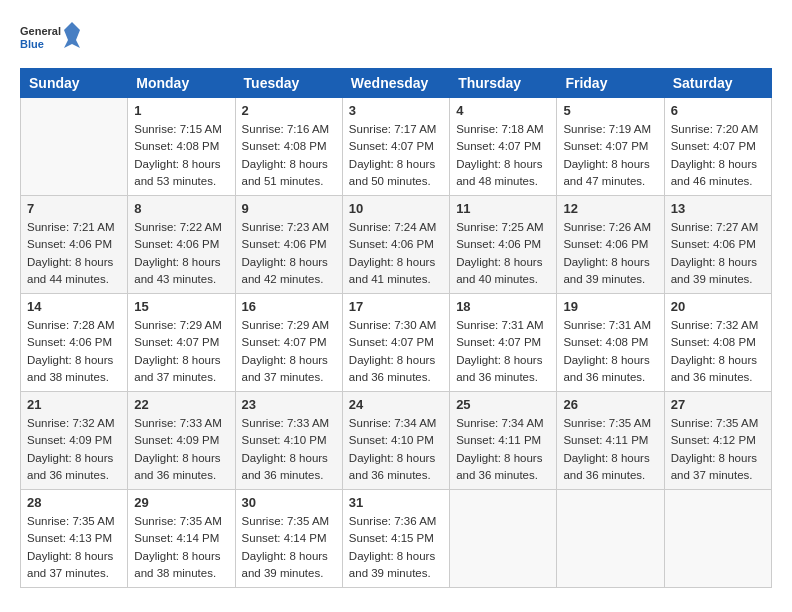 The height and width of the screenshot is (612, 792). I want to click on day-number: 28, so click(74, 502).